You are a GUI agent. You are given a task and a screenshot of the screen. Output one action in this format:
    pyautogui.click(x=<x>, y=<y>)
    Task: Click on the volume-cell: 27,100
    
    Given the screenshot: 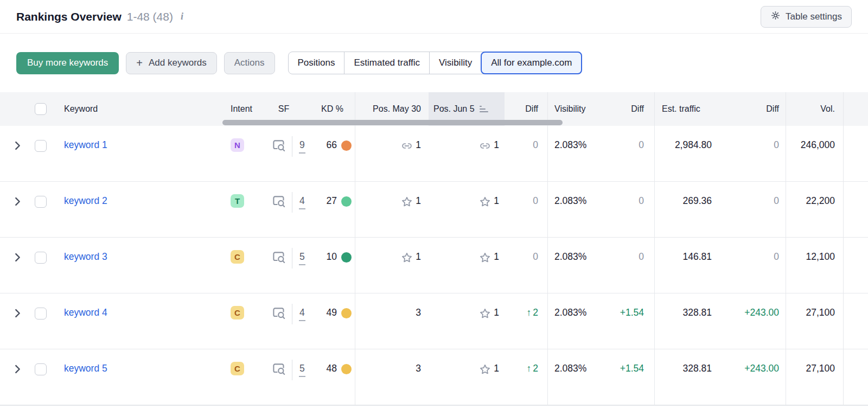 What is the action you would take?
    pyautogui.click(x=815, y=321)
    